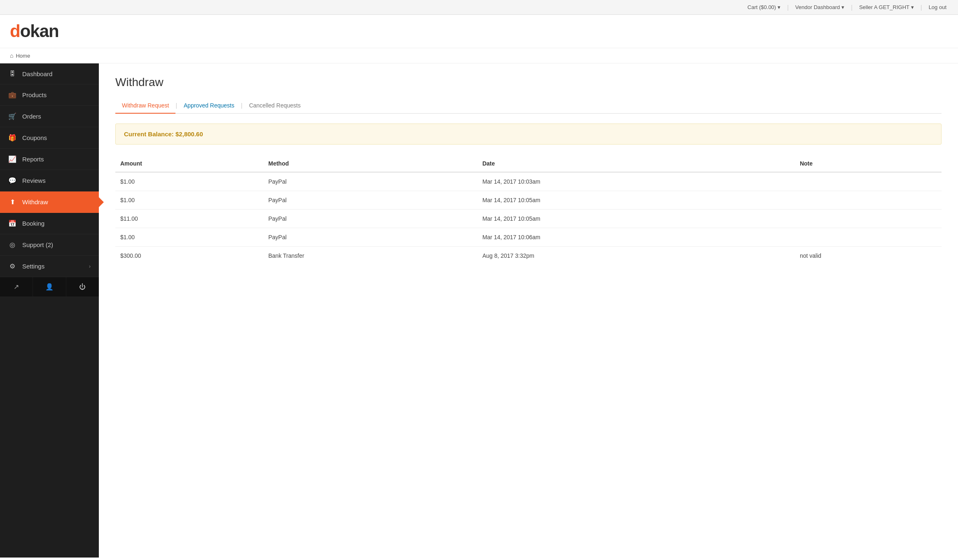 The height and width of the screenshot is (560, 958). What do you see at coordinates (528, 106) in the screenshot?
I see `tabs-bar: Withdraw Request | Approved Requests | C…` at bounding box center [528, 106].